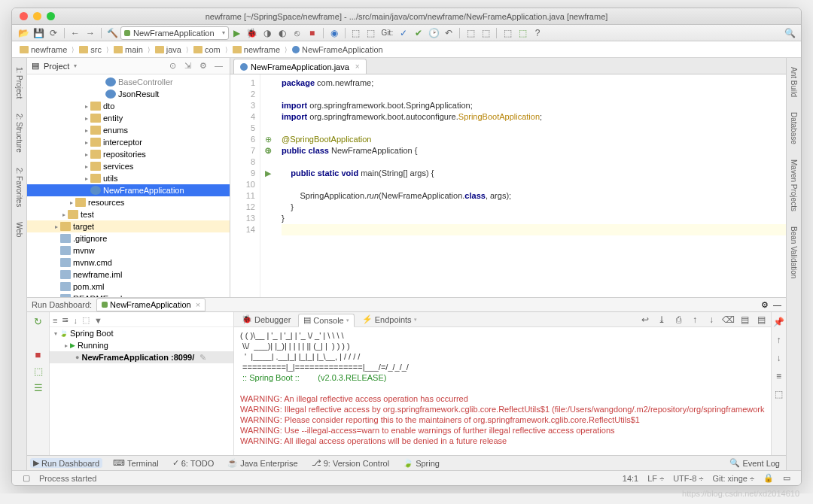 This screenshot has width=813, height=504. What do you see at coordinates (136, 463) in the screenshot?
I see `bottom-tab: ⌨Terminal` at bounding box center [136, 463].